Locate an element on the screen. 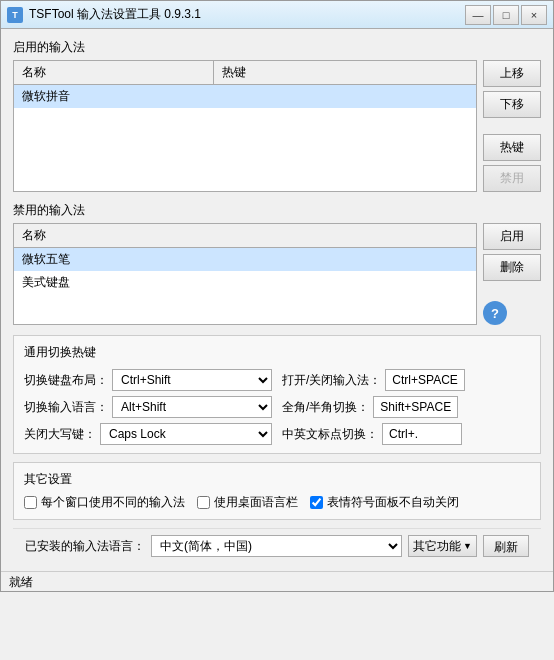 This screenshot has width=554, height=660. refresh-button: 刷新 is located at coordinates (506, 546).